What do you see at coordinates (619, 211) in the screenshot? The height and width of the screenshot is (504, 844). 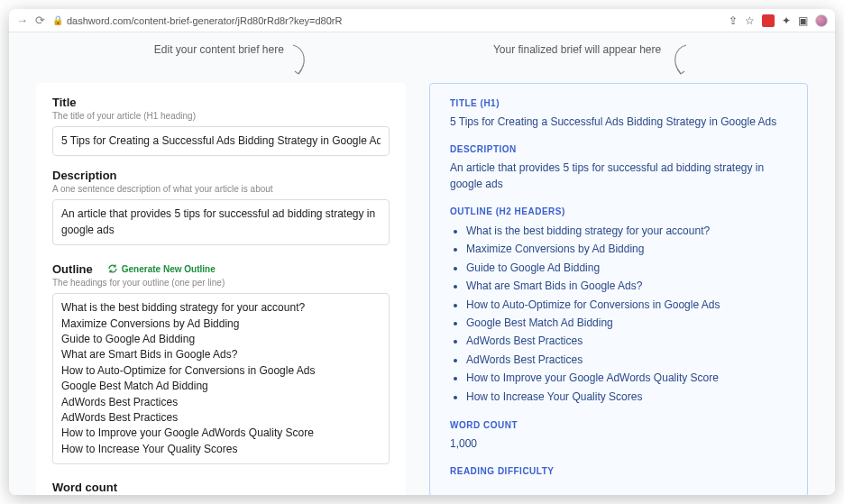 I see `preview-outline-label: OUTLINE (H2 HEADERS)` at bounding box center [619, 211].